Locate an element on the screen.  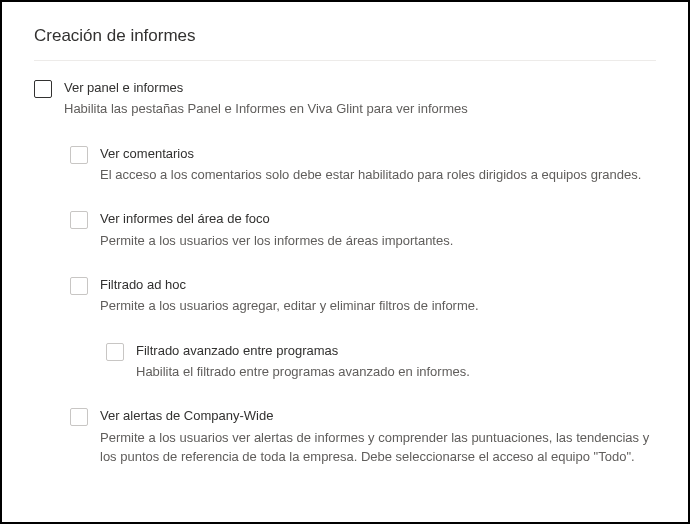
section-title: Creación de informes is located at coordinates (345, 36).